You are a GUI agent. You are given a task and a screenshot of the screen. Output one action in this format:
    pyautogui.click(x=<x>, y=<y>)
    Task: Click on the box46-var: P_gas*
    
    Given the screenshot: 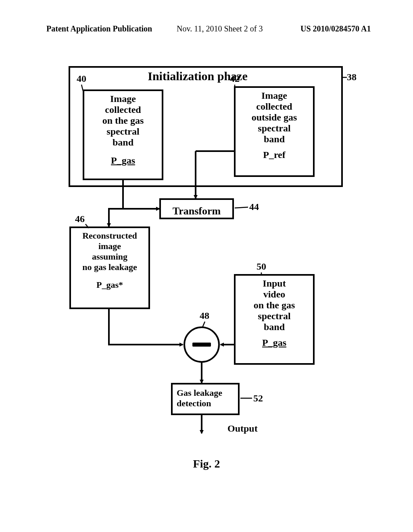 What is the action you would take?
    pyautogui.click(x=110, y=285)
    